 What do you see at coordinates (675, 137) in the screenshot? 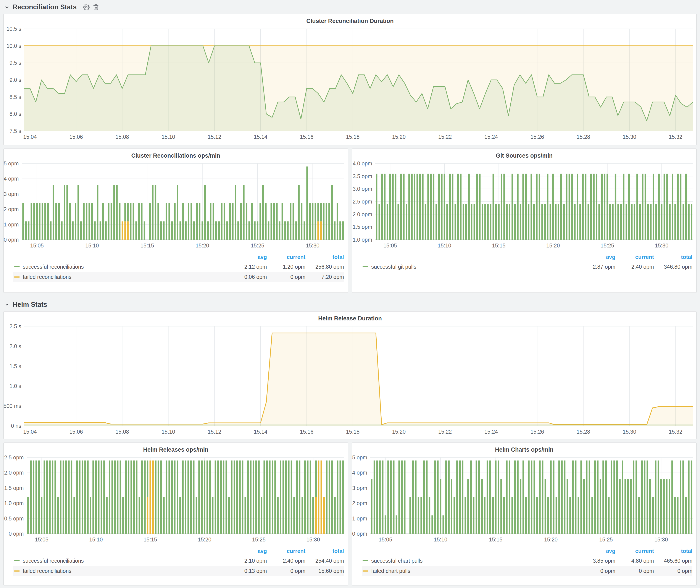
I see `svg-text: 15:32` at bounding box center [675, 137].